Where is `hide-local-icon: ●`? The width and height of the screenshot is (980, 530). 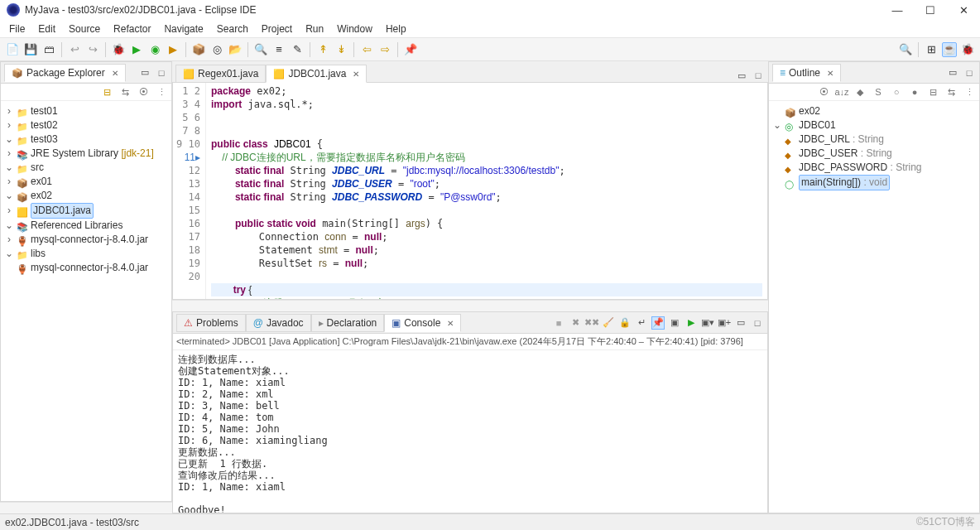
hide-local-icon: ● is located at coordinates (915, 92).